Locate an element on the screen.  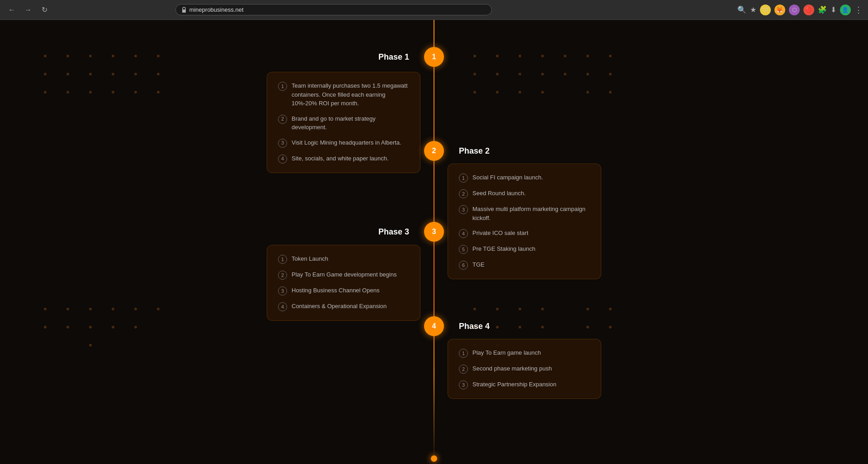
lock-icon is located at coordinates (184, 10).